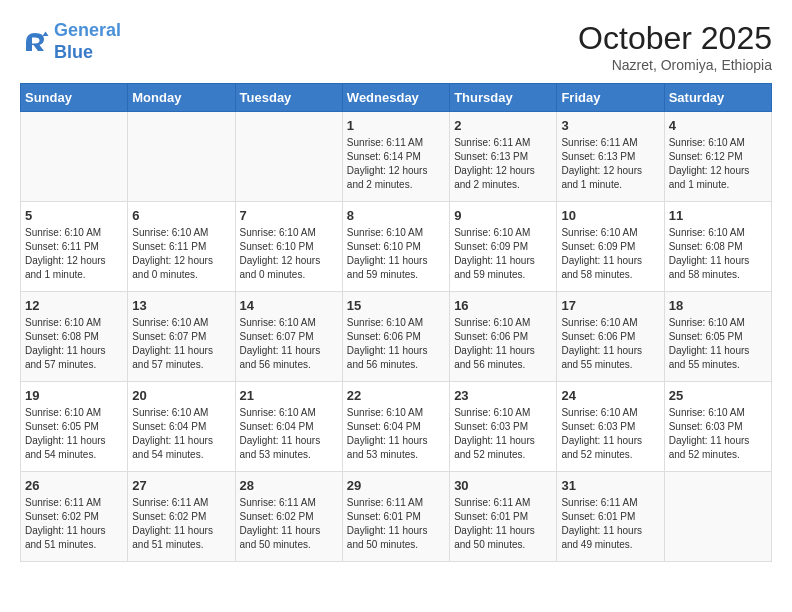  I want to click on calendar-cell: 29Sunrise: 6:11 AM Sunset: 6:01 PM Dayli…, so click(396, 517).